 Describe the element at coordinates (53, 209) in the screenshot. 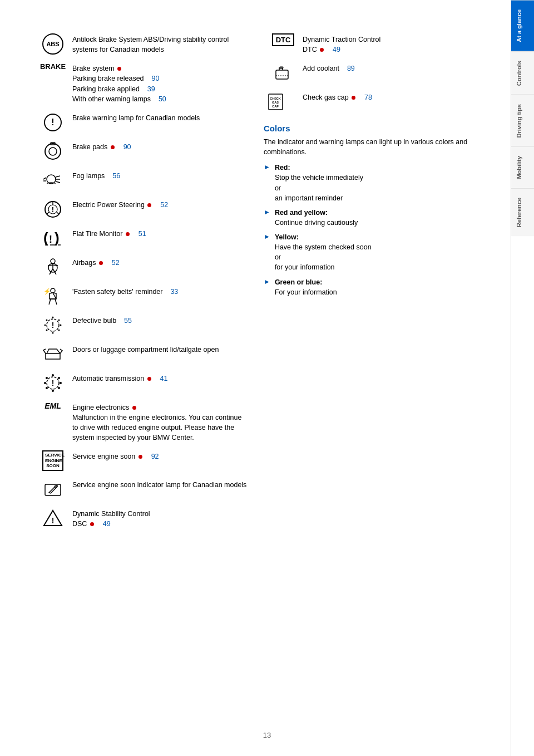

I see `eps-icon: !` at that location.